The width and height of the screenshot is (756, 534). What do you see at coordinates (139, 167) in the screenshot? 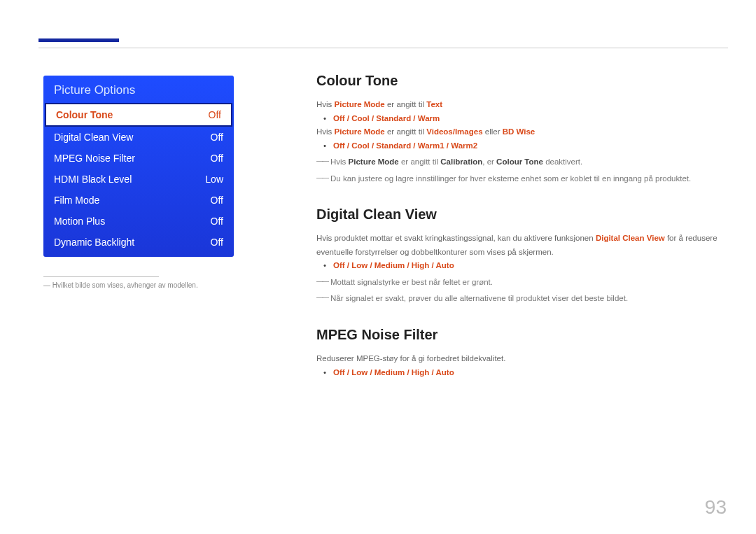
I see `osd-menu-panel: Picture Options Colour Tone Off Digital …` at bounding box center [139, 167].